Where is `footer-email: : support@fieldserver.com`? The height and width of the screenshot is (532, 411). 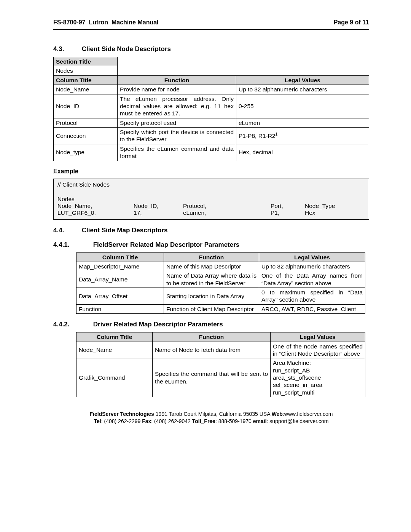
footer-email: : support@fieldserver.com is located at coordinates (298, 421).